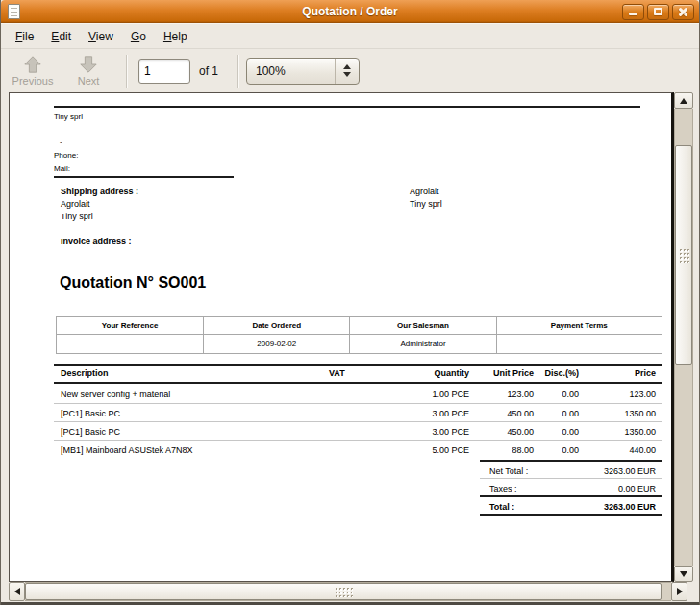 Image resolution: width=700 pixels, height=605 pixels. Describe the element at coordinates (358, 383) in the screenshot. I see `lines-header-rule` at that location.